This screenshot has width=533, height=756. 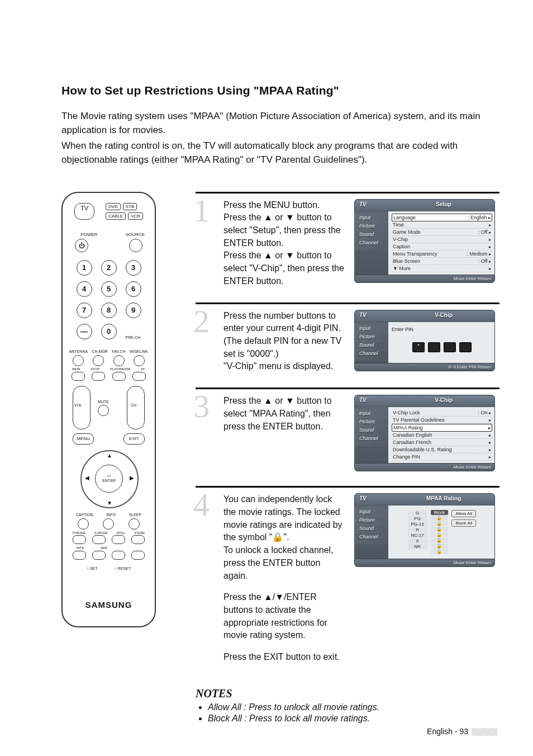 What do you see at coordinates (201, 211) in the screenshot?
I see `step-number: 1` at bounding box center [201, 211].